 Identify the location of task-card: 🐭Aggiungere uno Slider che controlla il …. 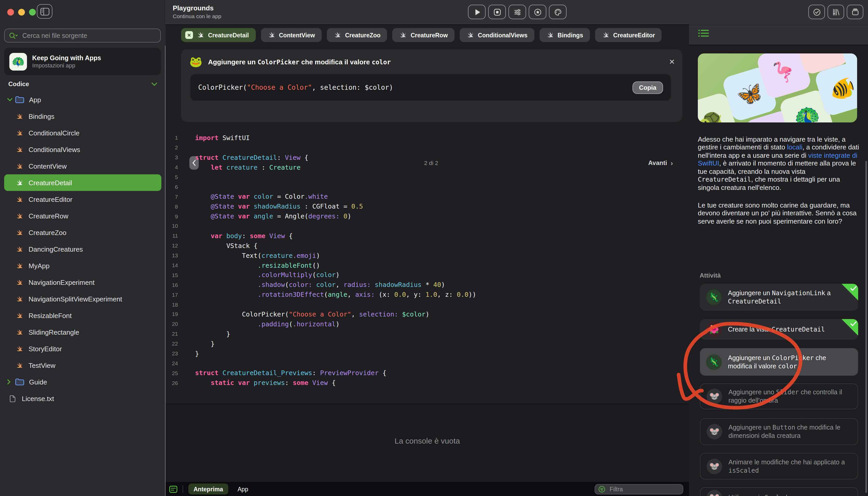
(779, 397).